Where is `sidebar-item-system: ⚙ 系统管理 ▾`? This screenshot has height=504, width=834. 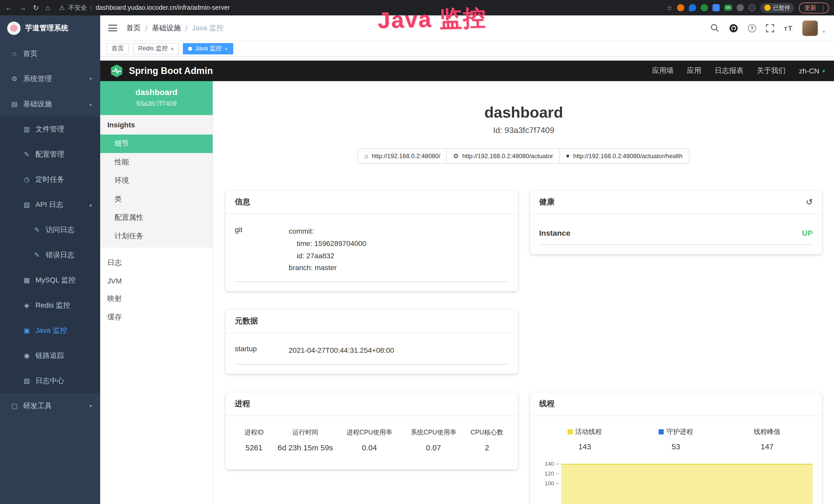 sidebar-item-system: ⚙ 系统管理 ▾ is located at coordinates (50, 79).